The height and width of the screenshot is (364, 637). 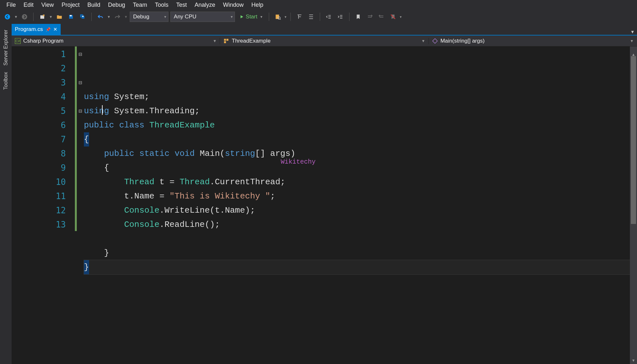 I want to click on tab-overflow-icon: ▾, so click(x=632, y=32).